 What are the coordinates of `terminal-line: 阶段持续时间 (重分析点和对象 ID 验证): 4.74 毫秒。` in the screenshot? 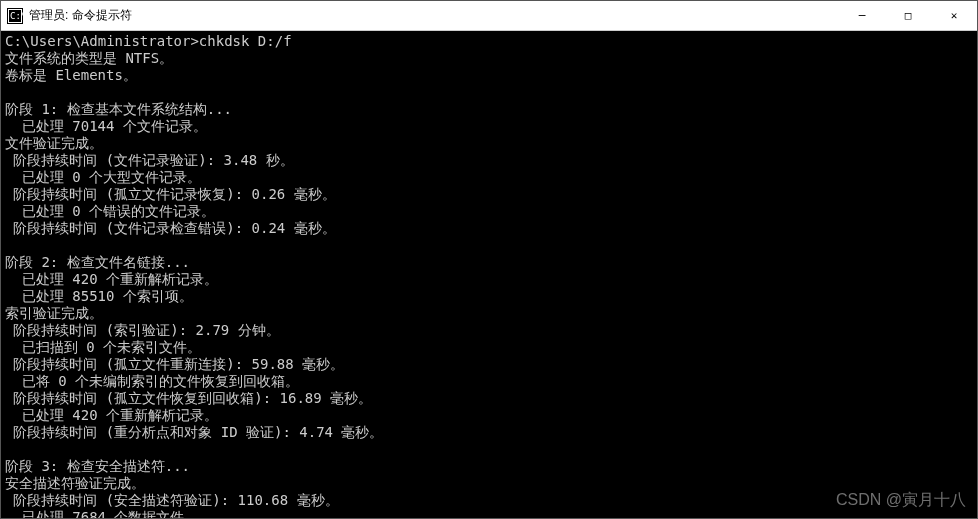 It's located at (489, 432).